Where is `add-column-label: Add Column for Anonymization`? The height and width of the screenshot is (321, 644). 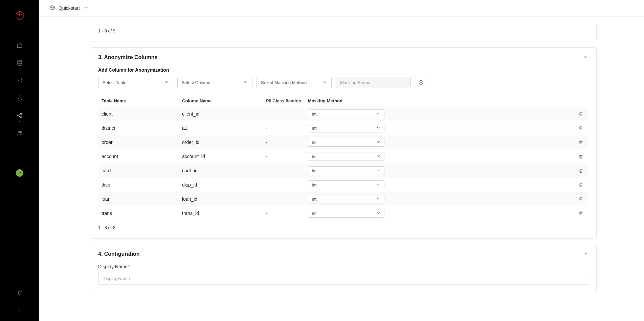 add-column-label: Add Column for Anonymization is located at coordinates (343, 70).